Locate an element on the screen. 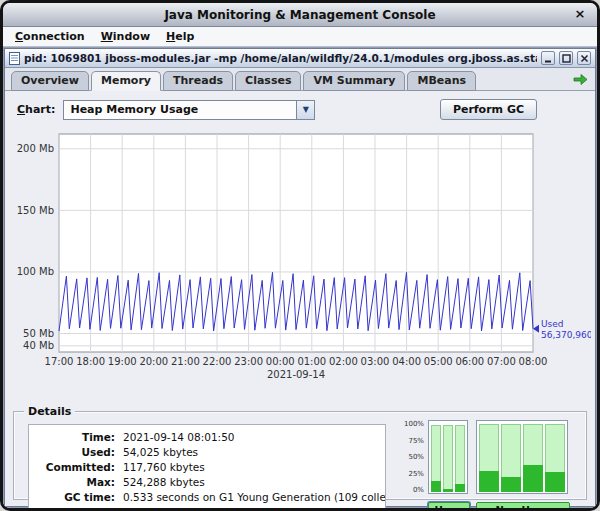 Image resolution: width=600 pixels, height=511 pixels. gauge-scale-label: 50% is located at coordinates (410, 457).